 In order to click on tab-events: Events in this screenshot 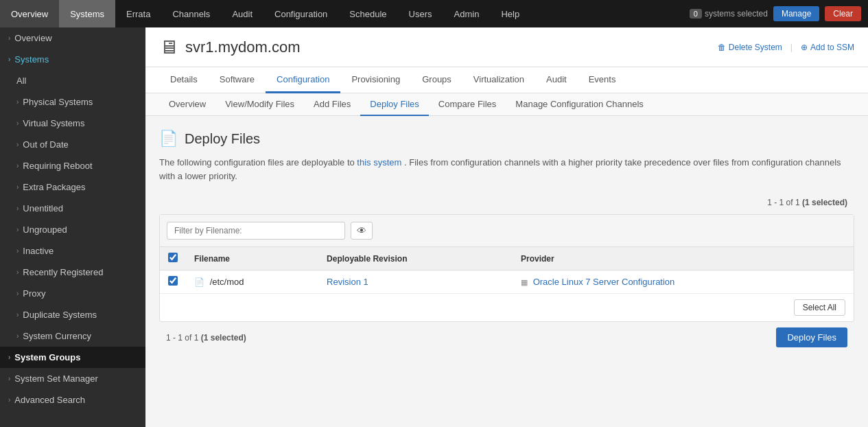, I will do `click(602, 80)`.